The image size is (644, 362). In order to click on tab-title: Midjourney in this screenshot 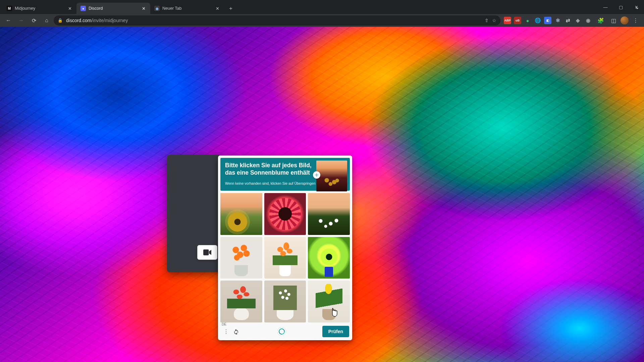, I will do `click(25, 8)`.